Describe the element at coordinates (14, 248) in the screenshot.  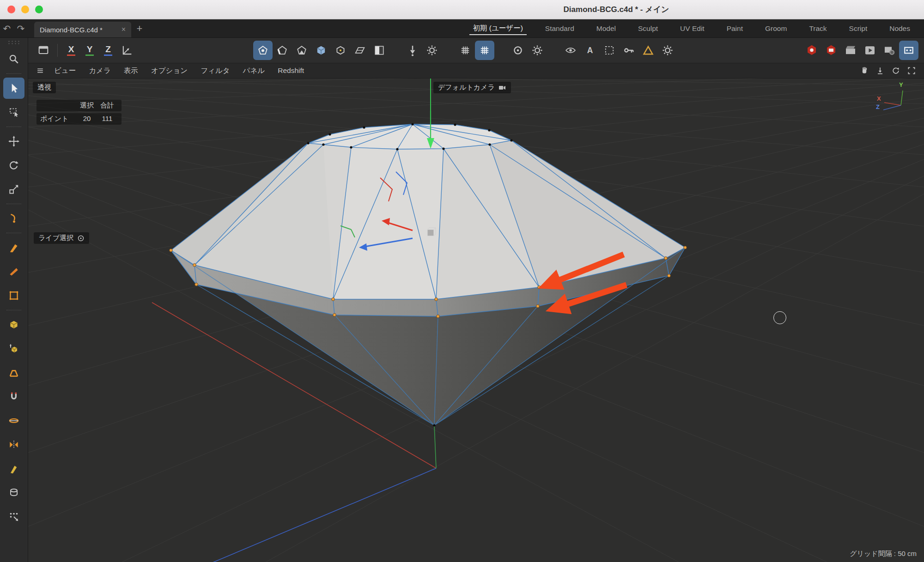
I see `polygon-pen-tool-button` at that location.